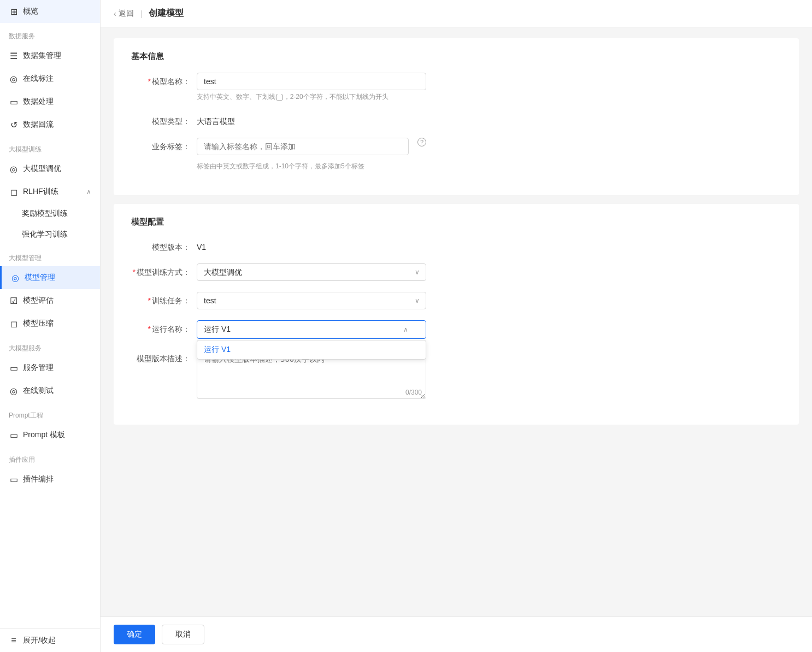 The image size is (812, 652). Describe the element at coordinates (311, 272) in the screenshot. I see `training-method-select: 大模型调优` at that location.